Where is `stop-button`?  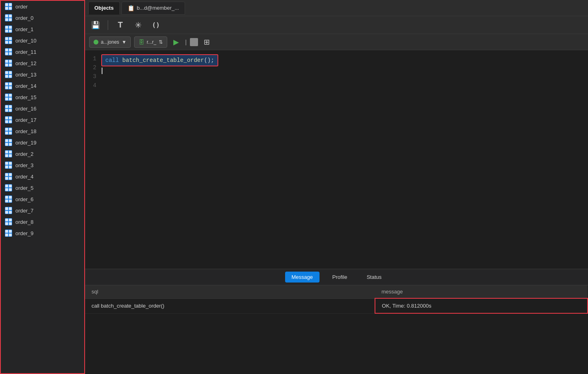 stop-button is located at coordinates (194, 42).